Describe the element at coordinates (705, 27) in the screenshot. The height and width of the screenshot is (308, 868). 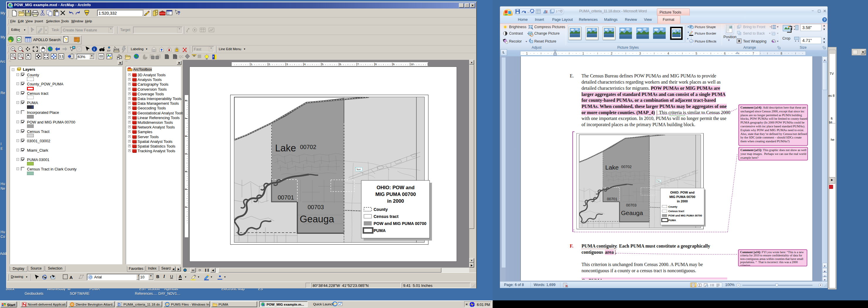
I see `svg-text: Picture Shape` at that location.